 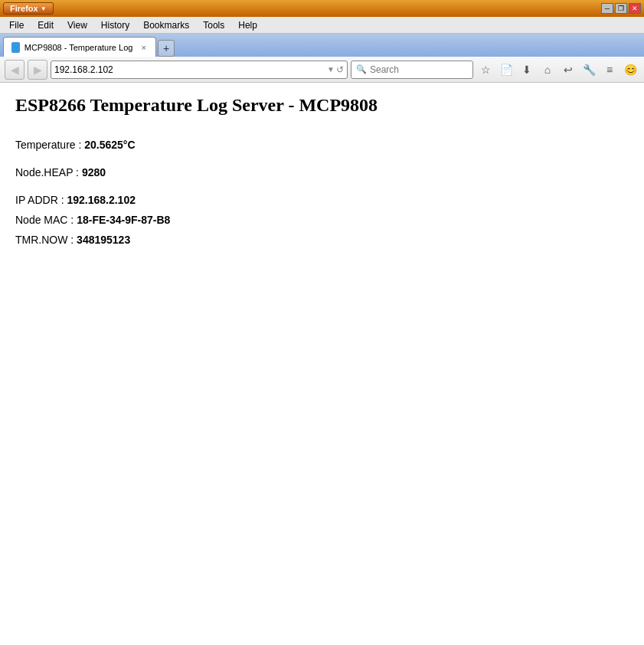 What do you see at coordinates (635, 8) in the screenshot?
I see `close-button: ✕` at bounding box center [635, 8].